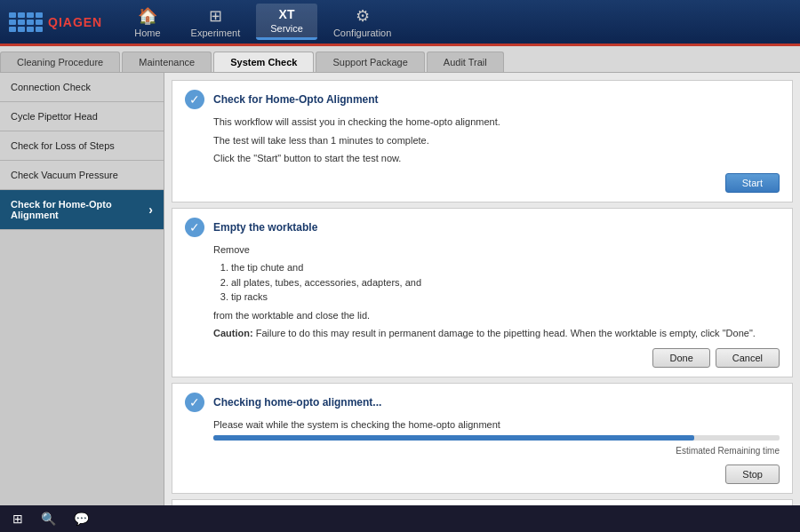 The width and height of the screenshot is (800, 532). Describe the element at coordinates (51, 87) in the screenshot. I see `sidebar-connection-label: Connection Check` at that location.